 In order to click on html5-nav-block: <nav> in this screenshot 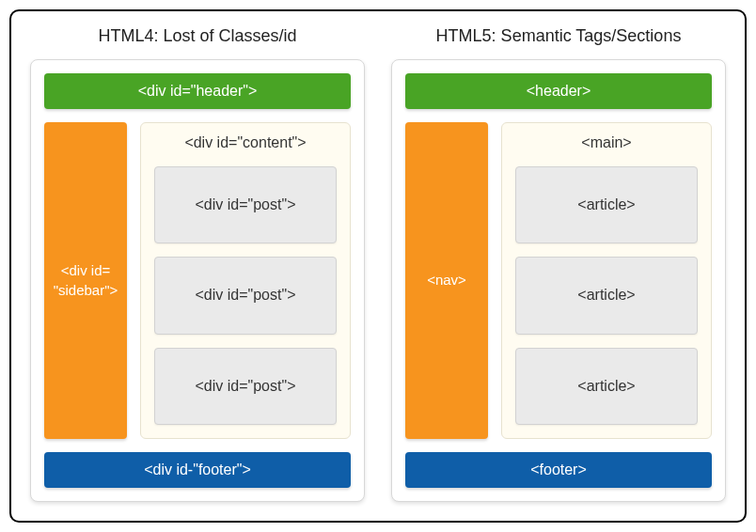, I will do `click(447, 280)`.